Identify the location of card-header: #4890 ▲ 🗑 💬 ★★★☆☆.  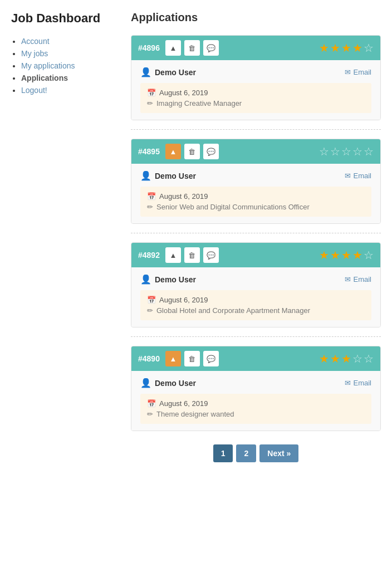
(256, 359).